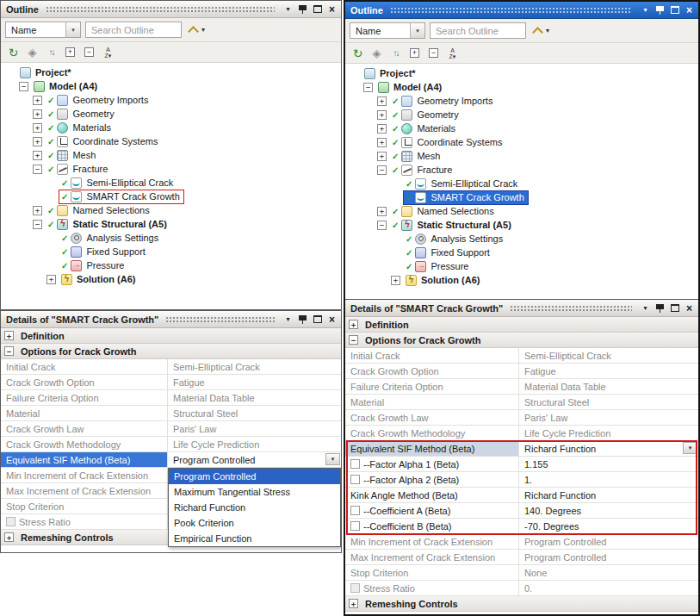 Image resolution: width=700 pixels, height=616 pixels. I want to click on search-outline-input, so click(478, 31).